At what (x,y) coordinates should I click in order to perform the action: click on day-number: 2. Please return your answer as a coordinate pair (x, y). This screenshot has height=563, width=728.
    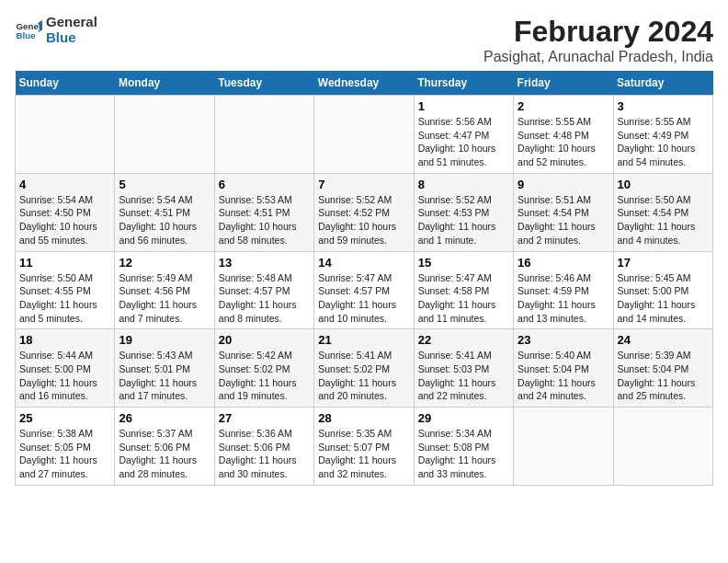
    Looking at the image, I should click on (563, 107).